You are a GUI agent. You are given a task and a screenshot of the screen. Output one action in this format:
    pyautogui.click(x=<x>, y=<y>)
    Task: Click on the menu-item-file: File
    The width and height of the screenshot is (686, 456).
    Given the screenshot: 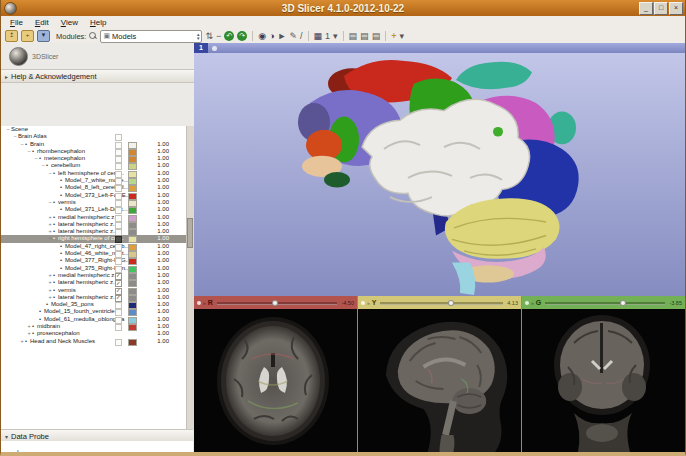 What is the action you would take?
    pyautogui.click(x=16, y=22)
    